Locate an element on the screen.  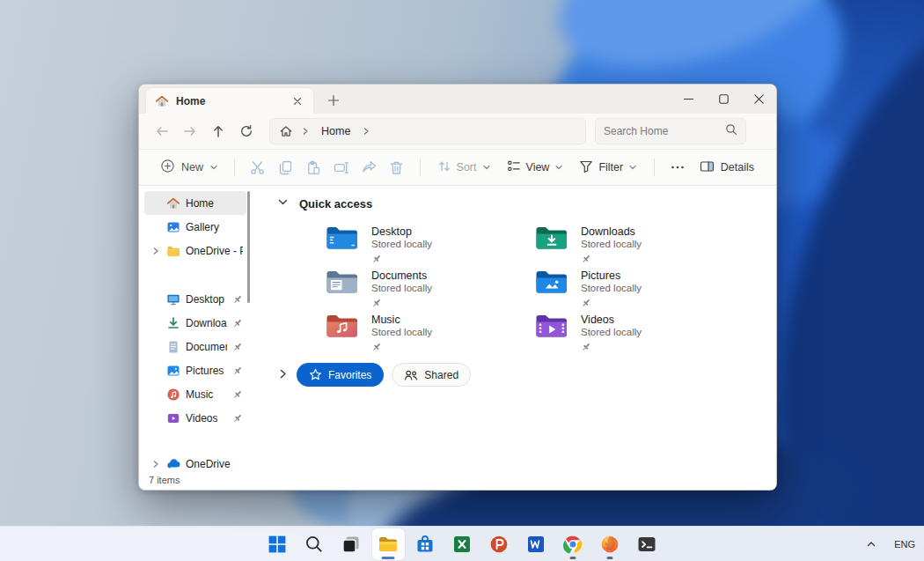
onedrive-cloud-icon is located at coordinates (173, 464).